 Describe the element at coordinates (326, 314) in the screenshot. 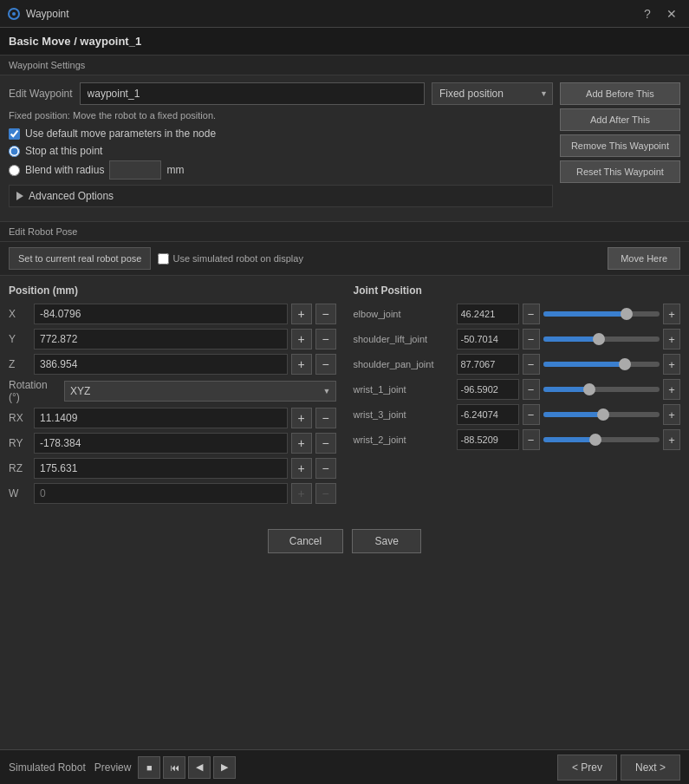

I see `x-minus-button: −` at that location.